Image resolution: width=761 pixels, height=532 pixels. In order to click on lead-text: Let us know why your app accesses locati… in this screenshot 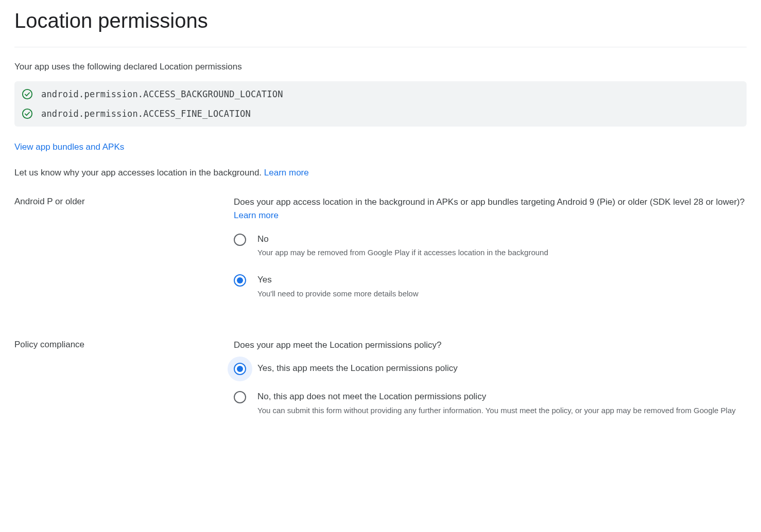, I will do `click(380, 173)`.